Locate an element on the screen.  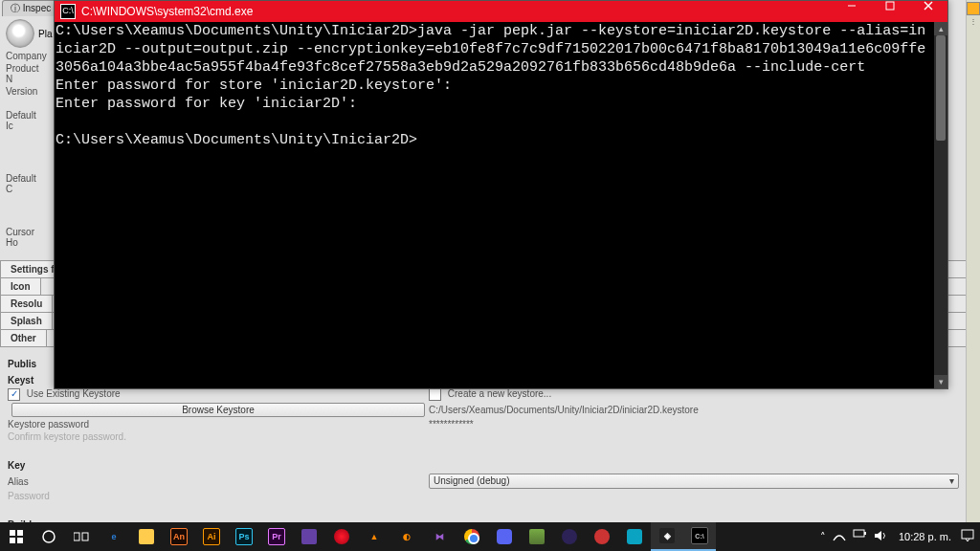
use-existing-keystore-label: Use Existing Keystore is located at coordinates (74, 394).